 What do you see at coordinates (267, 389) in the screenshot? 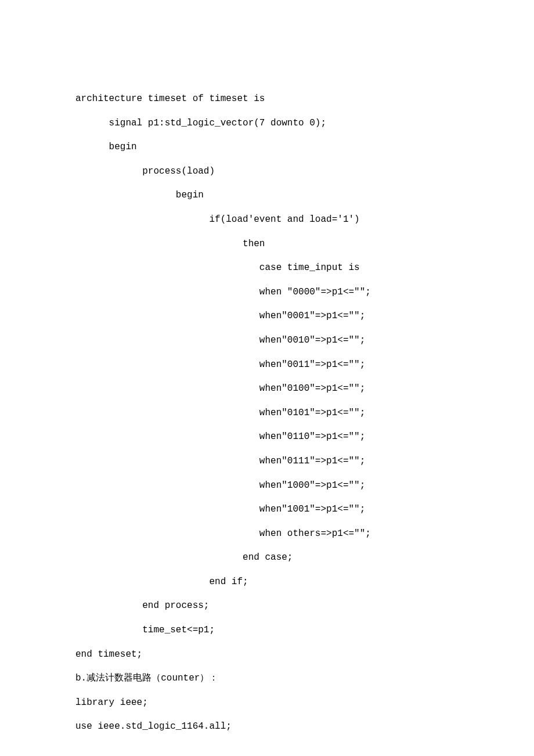
I see `code-line: when"0100"=>p1<="";` at bounding box center [267, 389].